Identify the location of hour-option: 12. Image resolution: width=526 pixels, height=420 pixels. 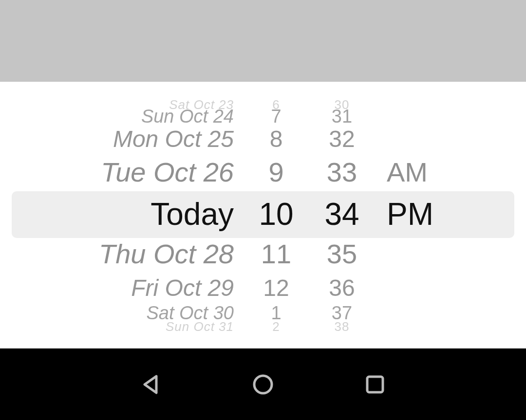
(276, 288).